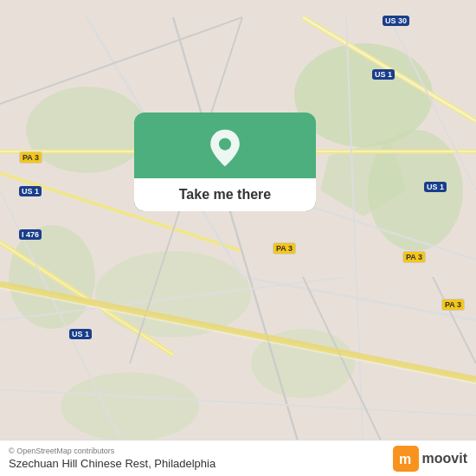 The image size is (476, 476). Describe the element at coordinates (80, 334) in the screenshot. I see `road-badge-us1-bottom: US 1` at that location.